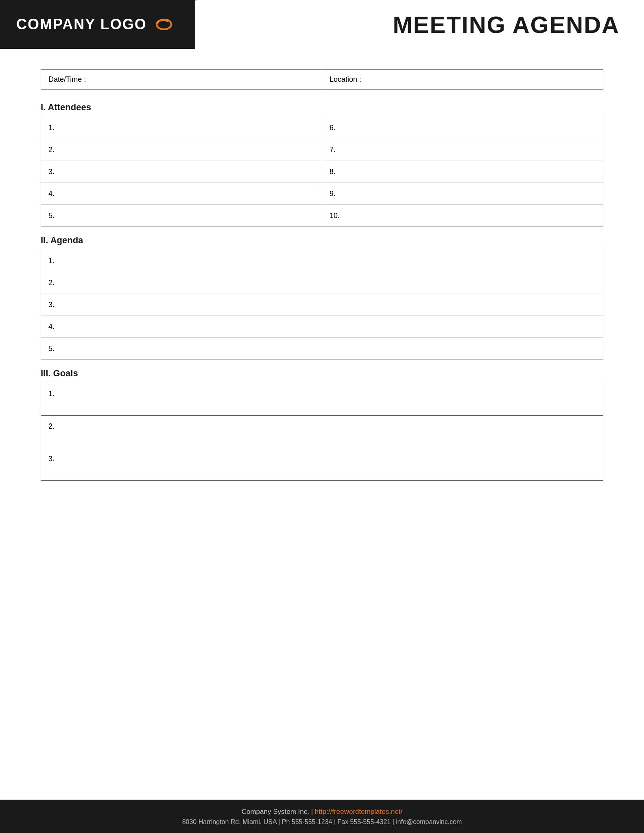  Describe the element at coordinates (420, 24) in the screenshot. I see `title-area: MEETING AGENDA` at that location.